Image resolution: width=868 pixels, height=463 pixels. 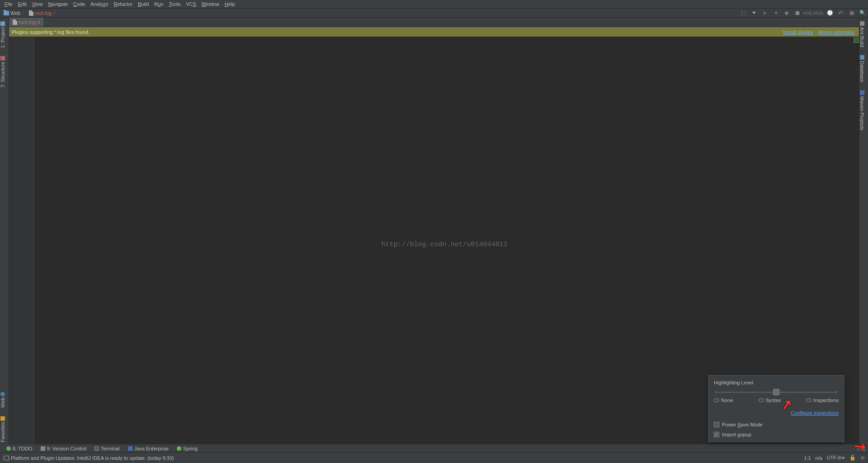 I want to click on structure-button: ▦, so click(x=852, y=13).